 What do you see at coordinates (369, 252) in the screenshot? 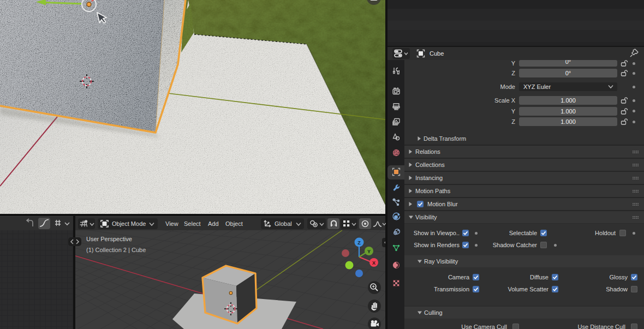
I see `svg-text: Y` at bounding box center [369, 252].